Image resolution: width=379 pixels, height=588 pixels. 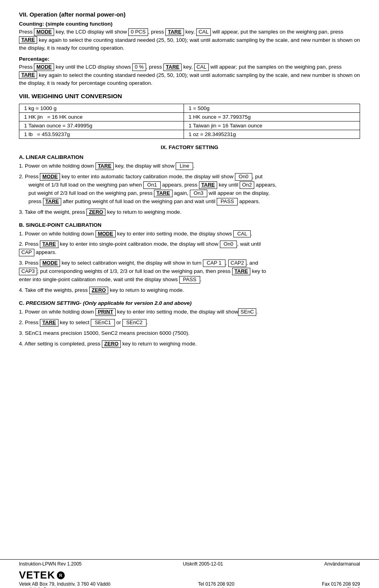 What do you see at coordinates (99, 290) in the screenshot?
I see `zero-key-2: ZERO` at bounding box center [99, 290].